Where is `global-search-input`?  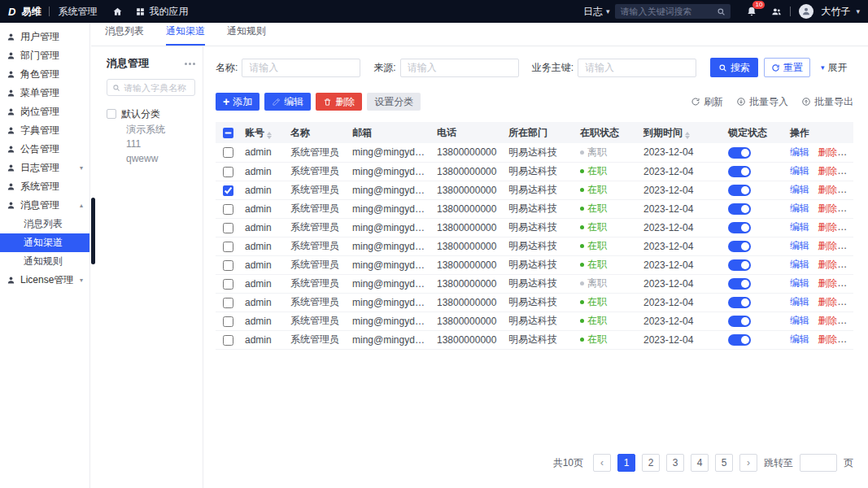
global-search-input is located at coordinates (667, 11).